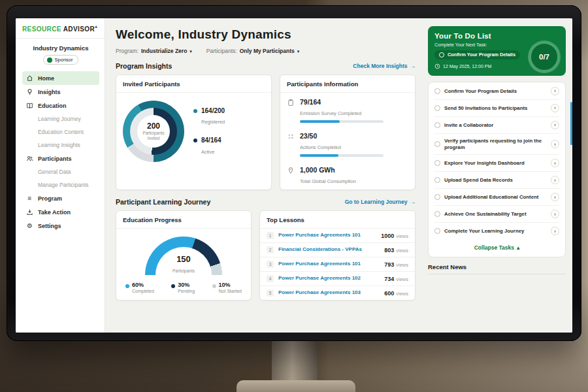  Describe the element at coordinates (61, 119) in the screenshot. I see `sidebar-item-learning-journey: Learning Journey` at that location.